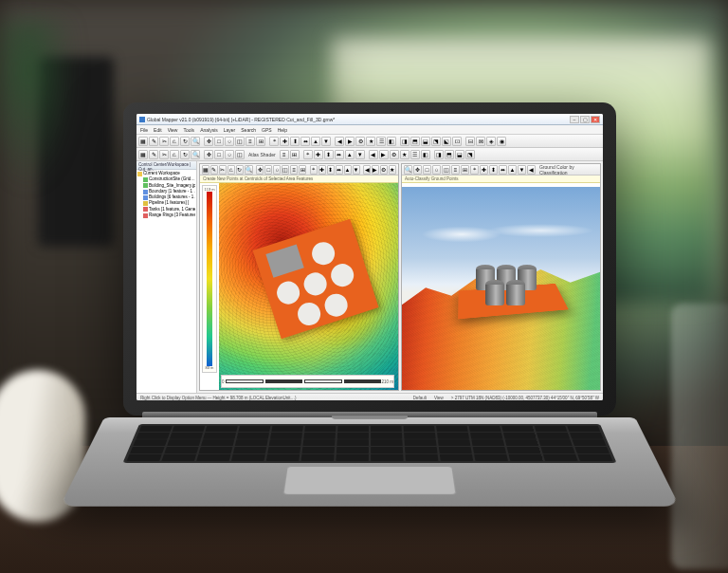 The image size is (728, 573). Describe the element at coordinates (470, 141) in the screenshot. I see `toolbar-button: ⊟` at that location.